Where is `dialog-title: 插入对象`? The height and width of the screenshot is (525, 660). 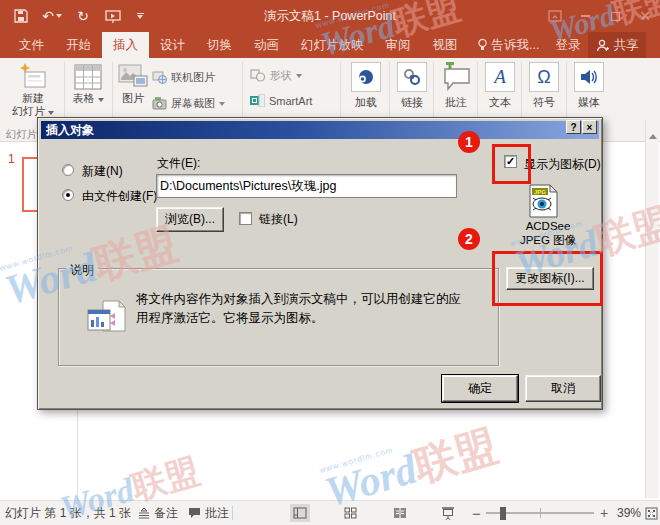
dialog-title: 插入对象 is located at coordinates (70, 130).